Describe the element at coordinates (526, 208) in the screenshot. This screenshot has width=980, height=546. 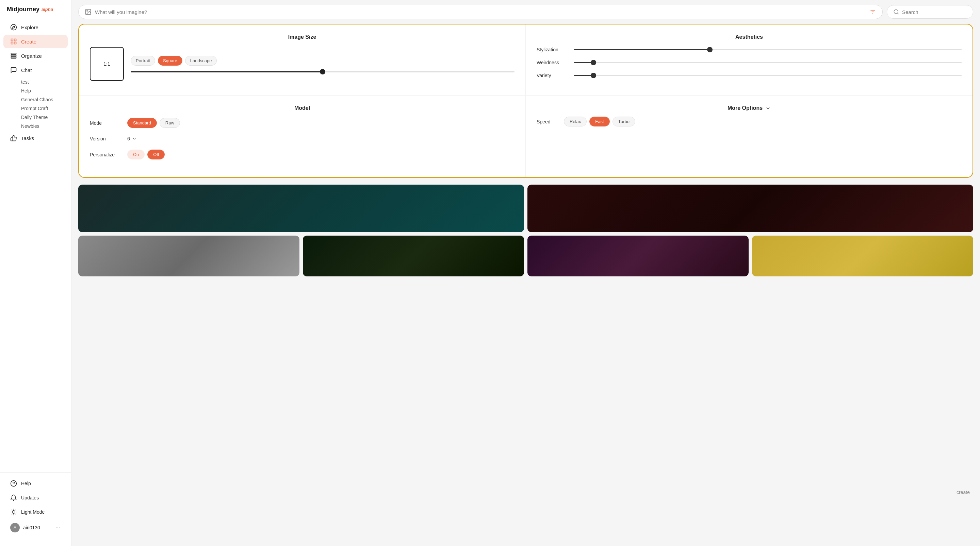
I see `gallery-row1` at that location.